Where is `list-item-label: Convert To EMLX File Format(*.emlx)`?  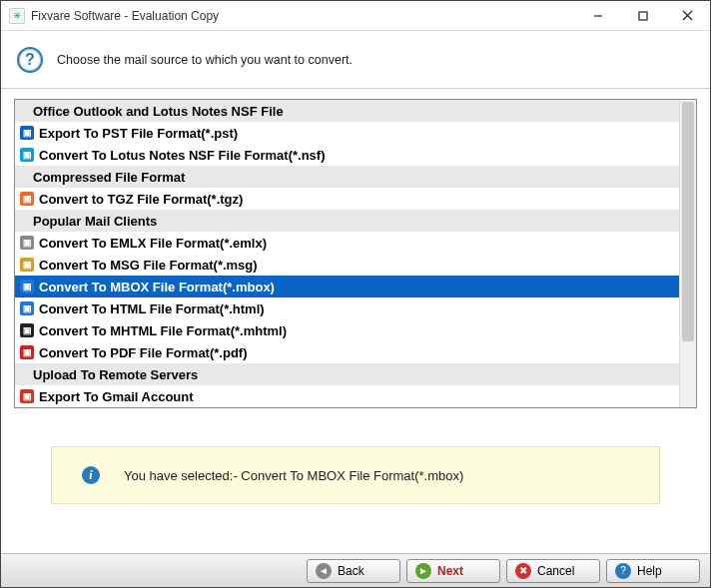
list-item-label: Convert To EMLX File Format(*.emlx) is located at coordinates (153, 244).